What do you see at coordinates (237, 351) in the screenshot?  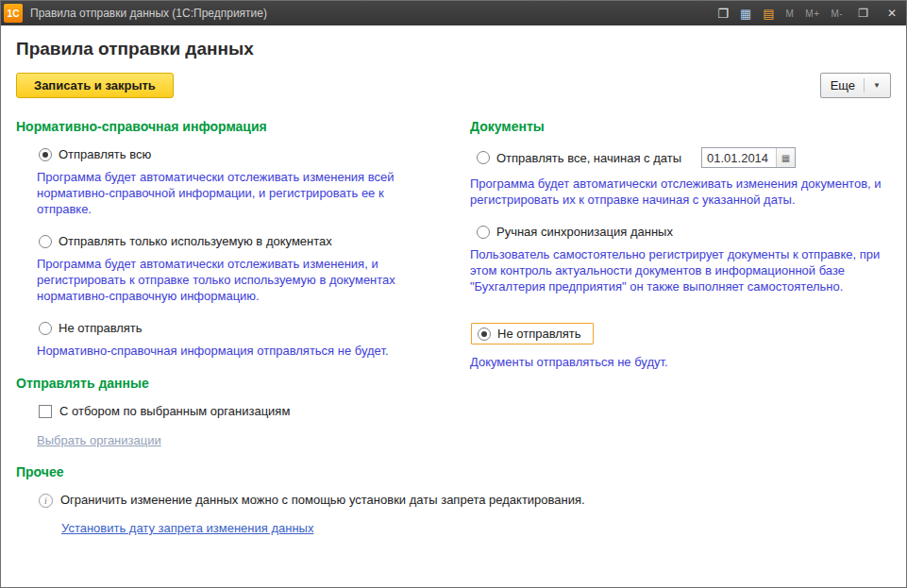 I see `option-description: Нормативно-справочная информация отправл…` at bounding box center [237, 351].